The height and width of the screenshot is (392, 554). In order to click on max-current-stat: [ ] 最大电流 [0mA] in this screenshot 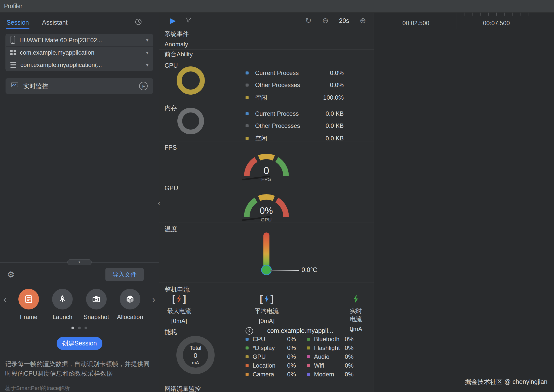, I will do `click(179, 308)`.